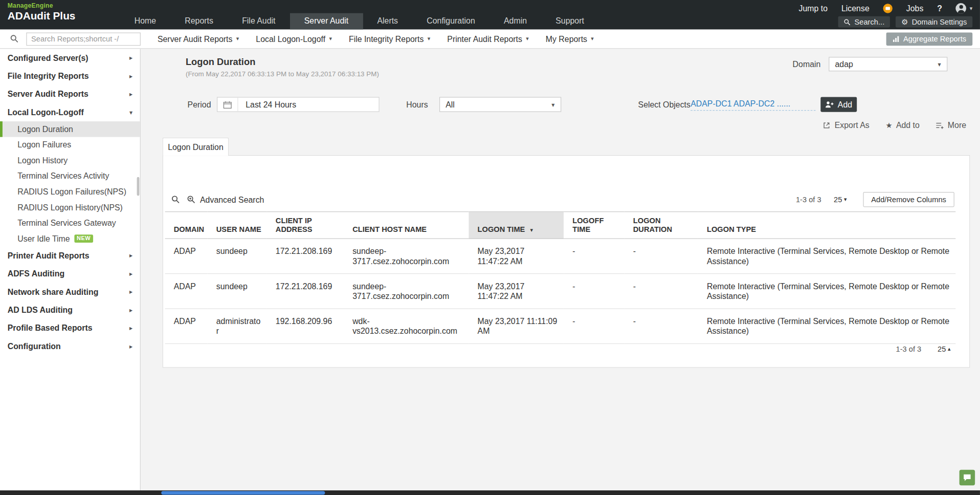 The height and width of the screenshot is (495, 980). Describe the element at coordinates (70, 255) in the screenshot. I see `sidebar-item-printer-audit-reports: Printer Audit Reports ▸` at that location.